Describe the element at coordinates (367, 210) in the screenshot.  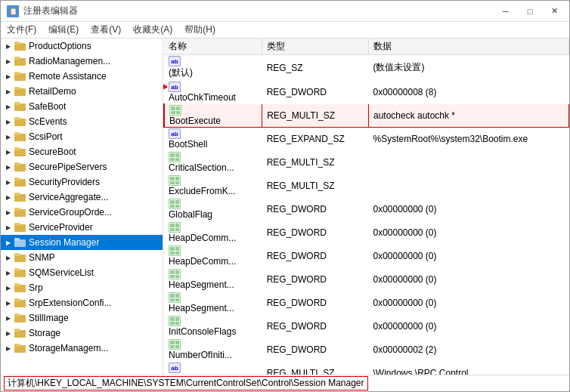
I see `table-row: GlobalFlagREG_DWORD0x00000000 (0)` at that location.